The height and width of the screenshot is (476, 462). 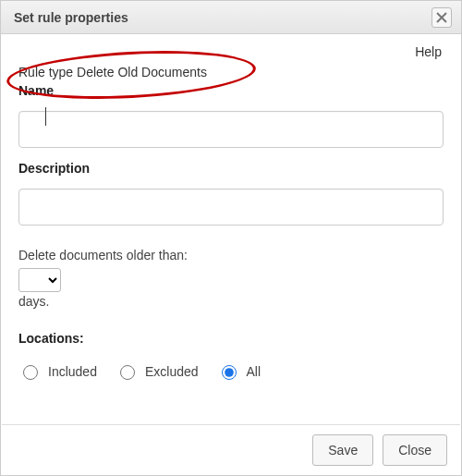 I want to click on text-caret, so click(x=46, y=116).